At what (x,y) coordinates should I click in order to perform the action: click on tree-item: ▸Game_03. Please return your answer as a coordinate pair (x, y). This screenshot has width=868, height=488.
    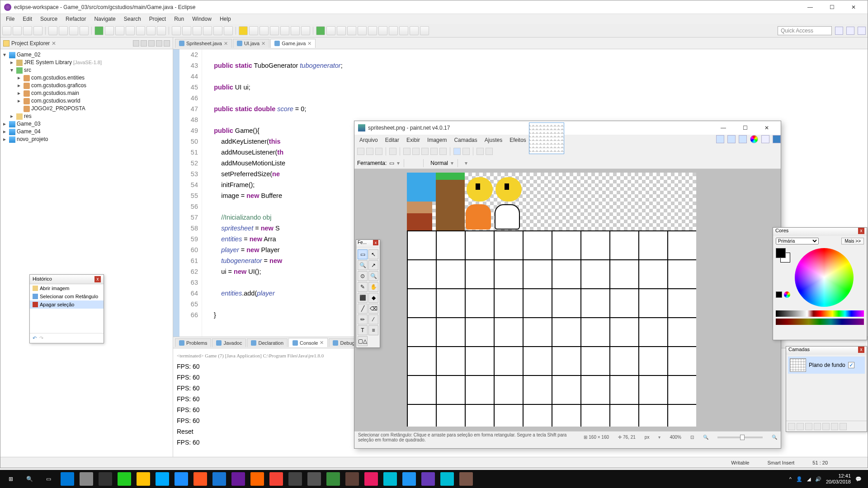
    Looking at the image, I should click on (87, 124).